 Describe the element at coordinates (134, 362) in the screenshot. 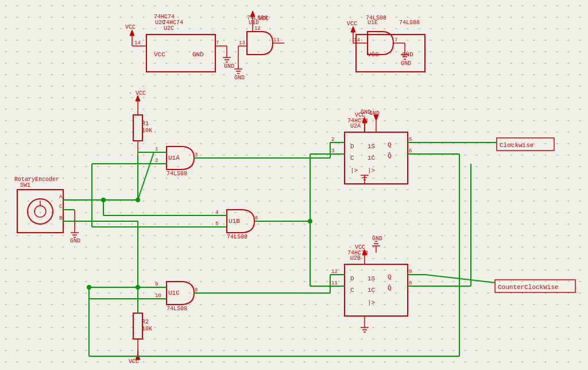

I see `r2-vcc-label: VCC` at that location.